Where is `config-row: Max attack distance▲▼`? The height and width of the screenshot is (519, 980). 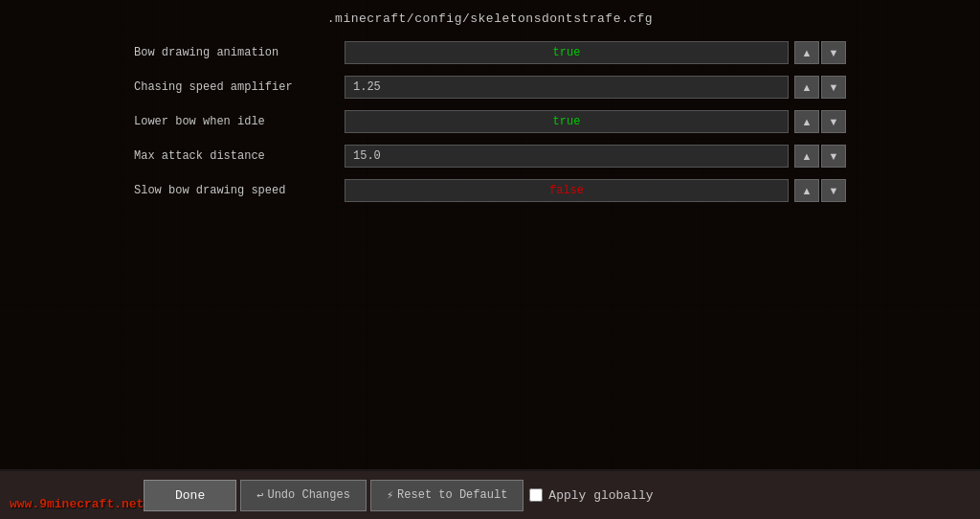 config-row: Max attack distance▲▼ is located at coordinates (490, 156).